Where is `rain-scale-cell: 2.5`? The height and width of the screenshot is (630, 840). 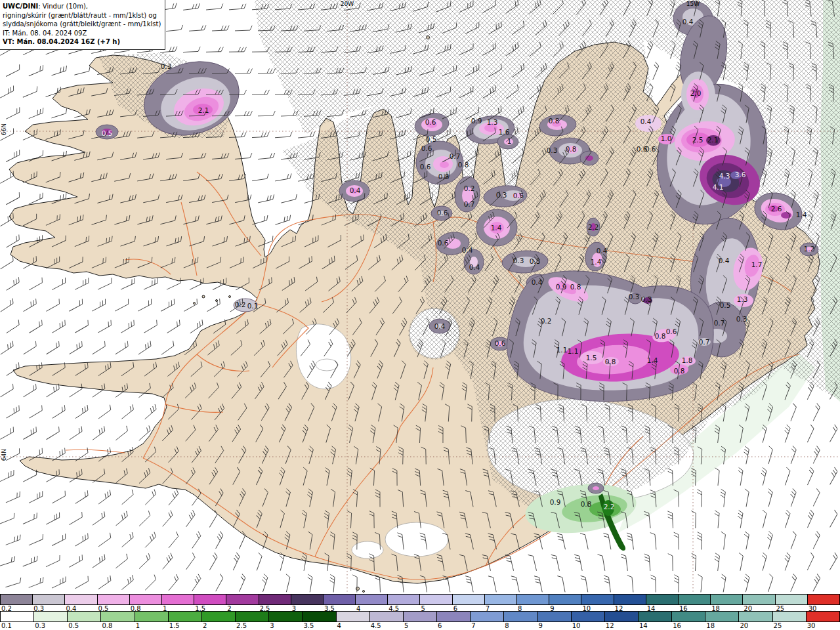 rain-scale-cell: 2.5 is located at coordinates (276, 600).